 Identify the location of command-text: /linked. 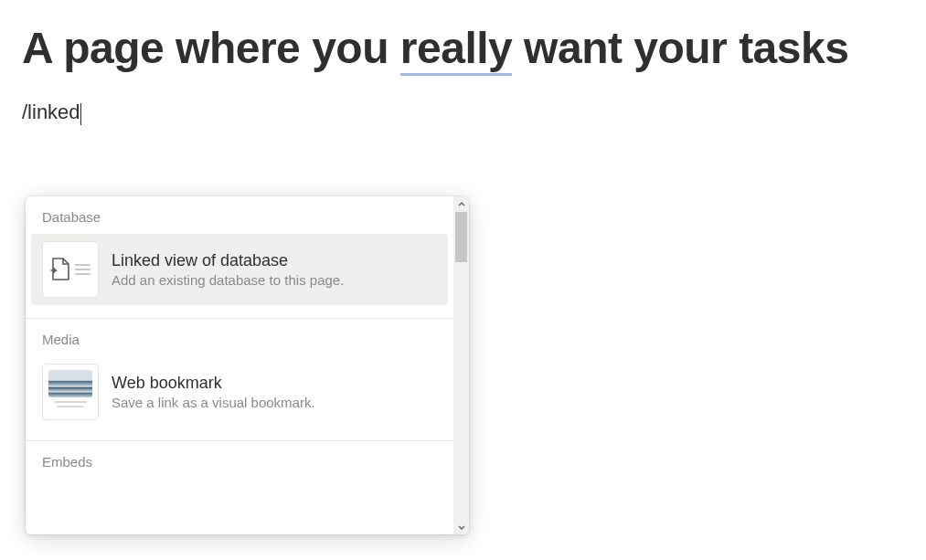
(51, 111).